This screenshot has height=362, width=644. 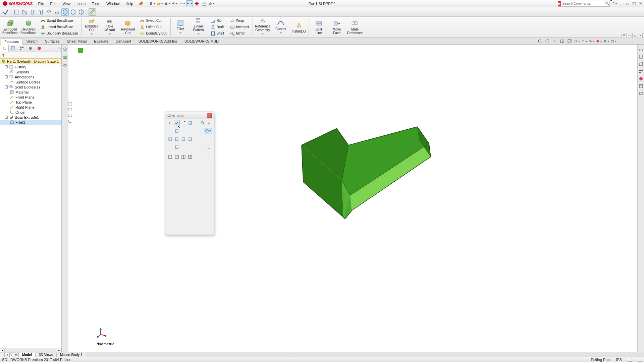 I want to click on tree-item-sensors: Sensors, so click(x=31, y=72).